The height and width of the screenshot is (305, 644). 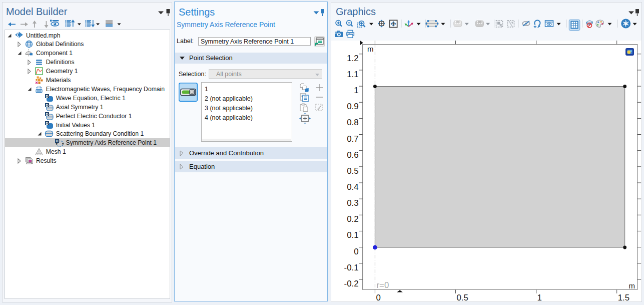 What do you see at coordinates (352, 139) in the screenshot?
I see `svg-text: 0.7` at bounding box center [352, 139].